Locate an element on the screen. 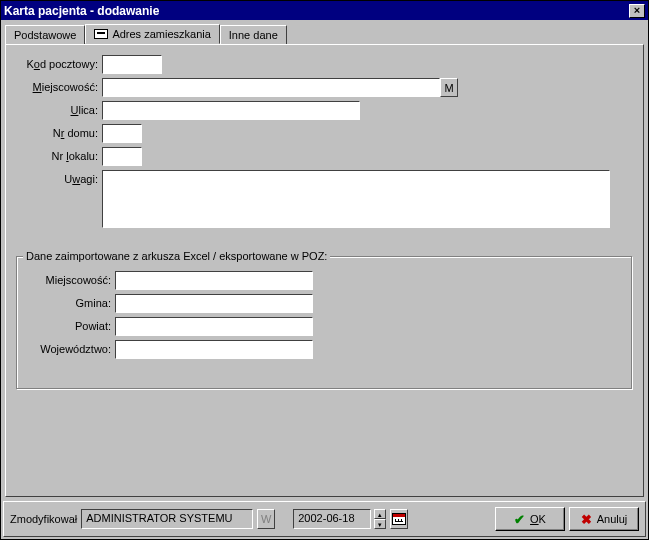 This screenshot has width=649, height=540. apartment-number-input is located at coordinates (122, 156).